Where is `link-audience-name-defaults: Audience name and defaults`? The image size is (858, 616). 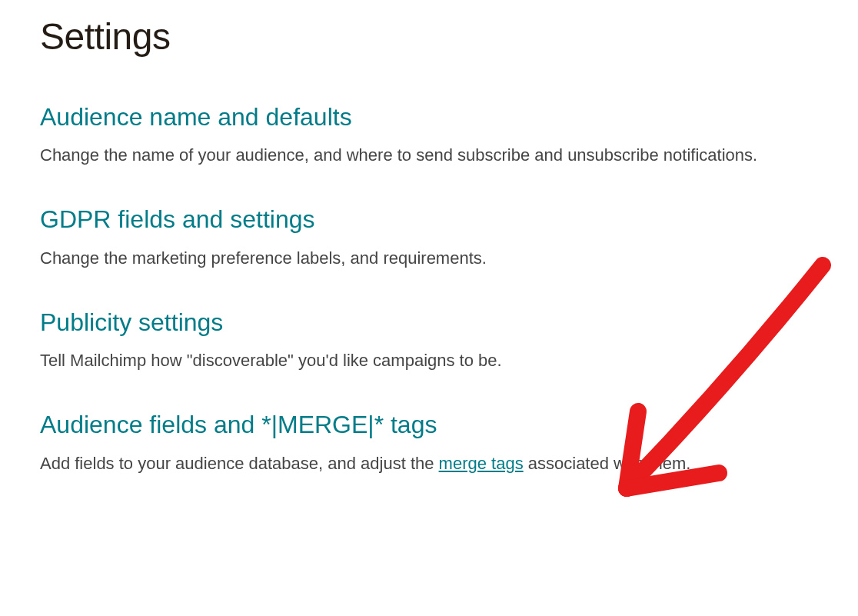 link-audience-name-defaults: Audience name and defaults is located at coordinates (196, 117).